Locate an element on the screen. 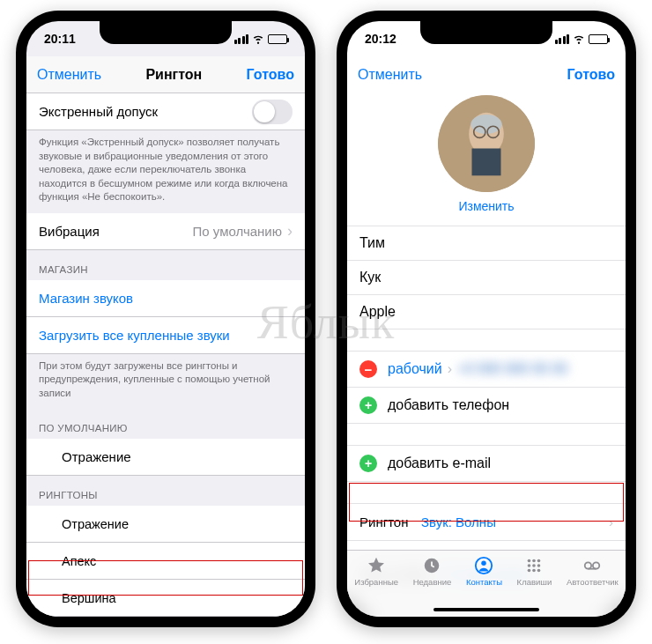 This screenshot has height=644, width=652. add-phone-button: + is located at coordinates (368, 405).